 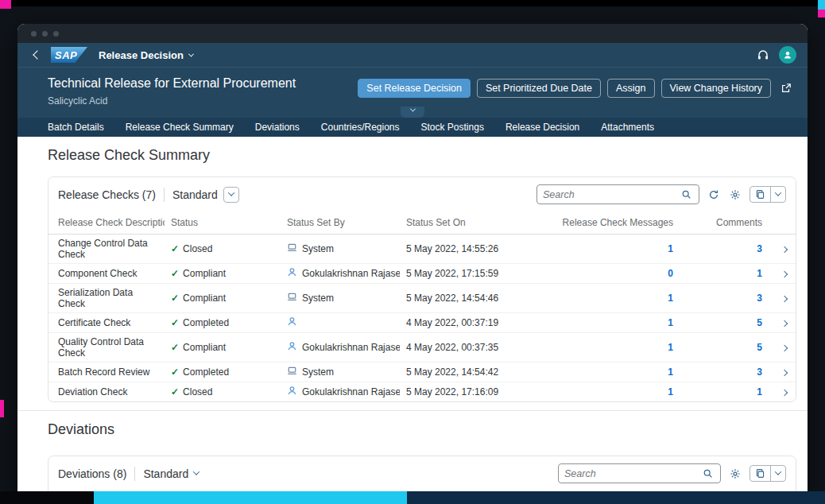 What do you see at coordinates (69, 55) in the screenshot?
I see `sap-logo: SAP` at bounding box center [69, 55].